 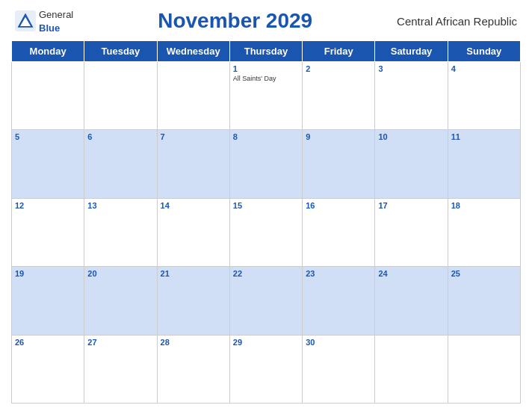 What do you see at coordinates (266, 21) in the screenshot?
I see `page-header: General Blue November 2029 Central Afric…` at bounding box center [266, 21].